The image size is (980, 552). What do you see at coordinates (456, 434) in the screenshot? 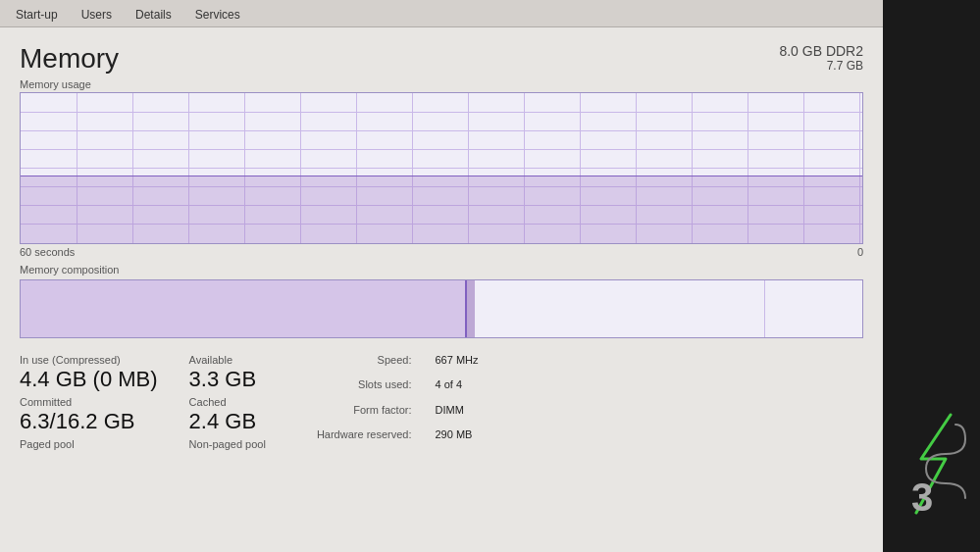
I see `hw-value: 290 MB` at bounding box center [456, 434].